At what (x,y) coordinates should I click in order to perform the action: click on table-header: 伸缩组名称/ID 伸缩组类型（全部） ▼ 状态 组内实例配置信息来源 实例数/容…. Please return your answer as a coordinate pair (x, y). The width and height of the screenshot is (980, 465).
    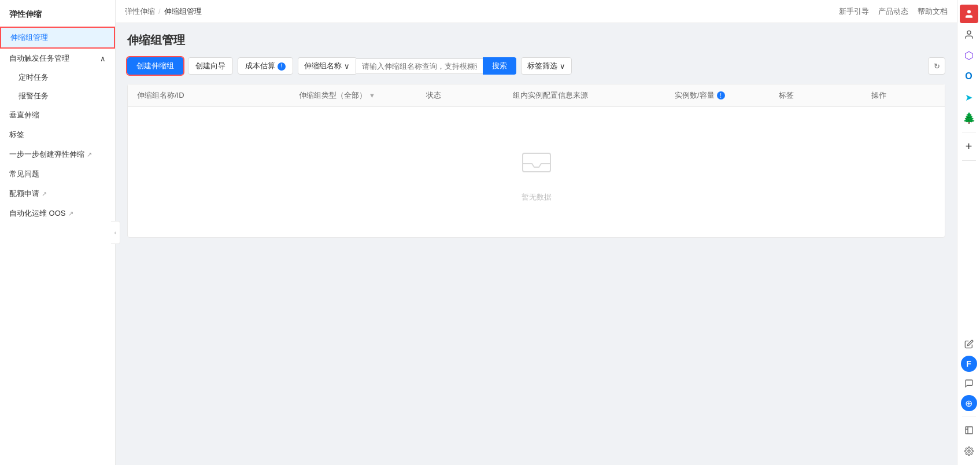
    Looking at the image, I should click on (537, 96).